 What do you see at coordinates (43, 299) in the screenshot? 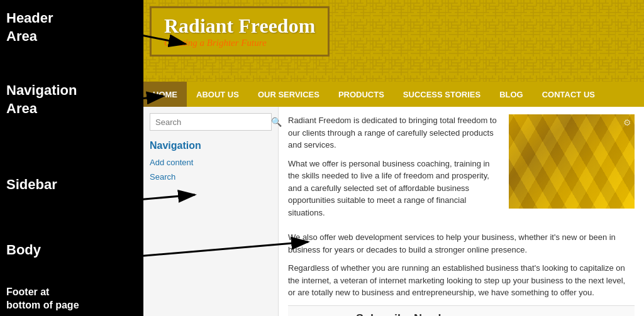
I see `footer-annotation-label: Footer atbottom of page` at bounding box center [43, 299].